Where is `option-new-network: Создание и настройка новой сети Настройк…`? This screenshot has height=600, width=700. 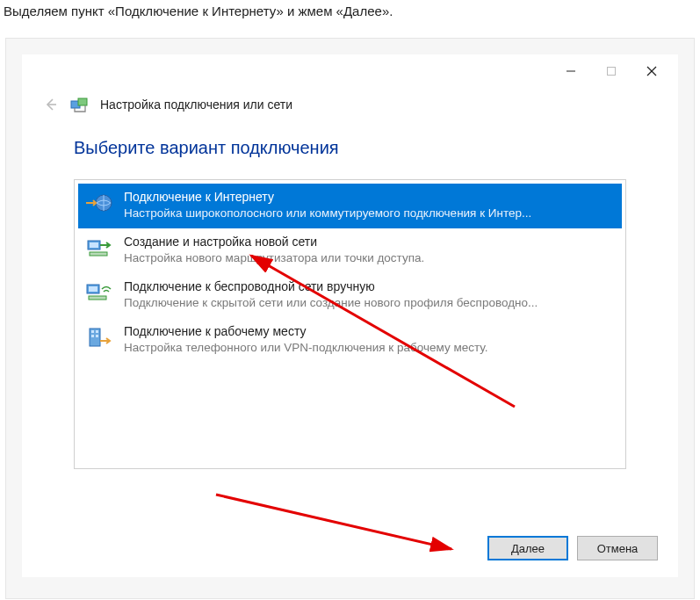 option-new-network: Создание и настройка новой сети Настройк… is located at coordinates (350, 251).